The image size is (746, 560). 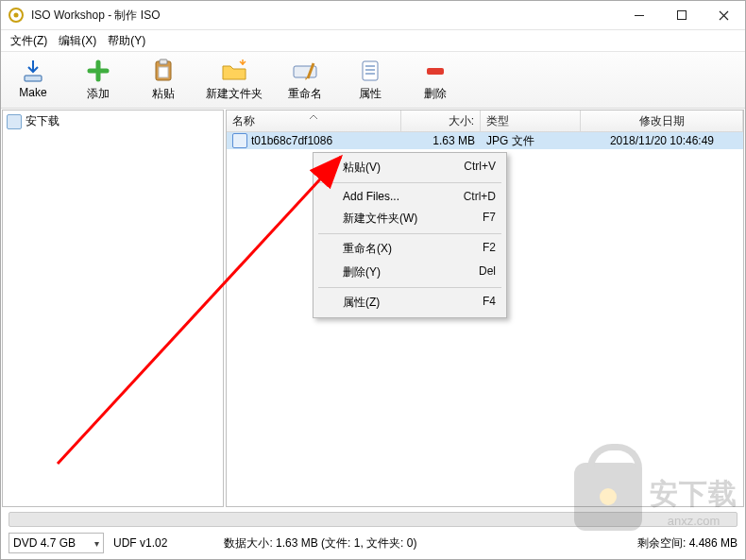 What do you see at coordinates (373, 79) in the screenshot?
I see `toolbar: Make 添加 粘贴 新建文件夹` at bounding box center [373, 79].